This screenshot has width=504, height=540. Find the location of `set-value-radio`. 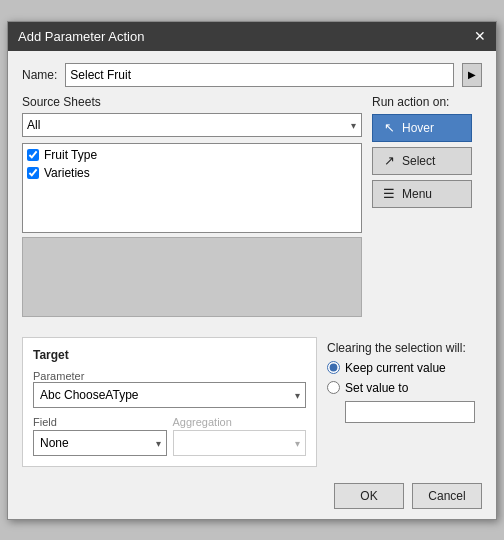

set-value-radio is located at coordinates (334, 388).